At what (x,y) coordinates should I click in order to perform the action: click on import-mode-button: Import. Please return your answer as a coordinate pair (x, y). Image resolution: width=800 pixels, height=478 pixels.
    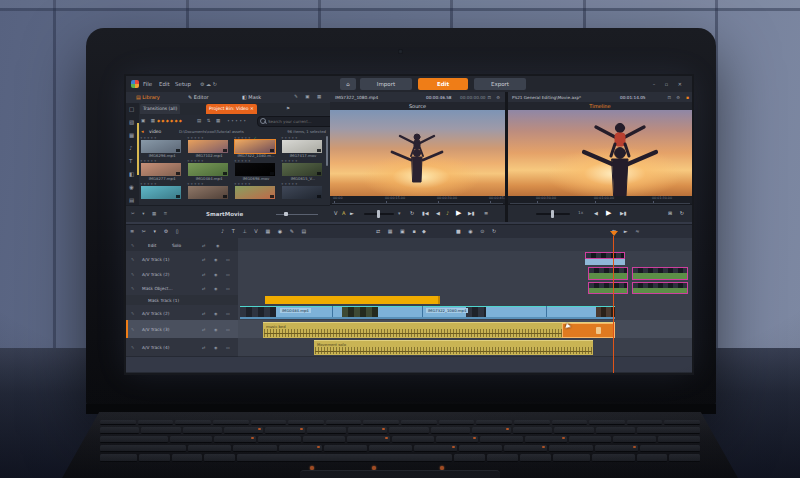
    Looking at the image, I should click on (386, 84).